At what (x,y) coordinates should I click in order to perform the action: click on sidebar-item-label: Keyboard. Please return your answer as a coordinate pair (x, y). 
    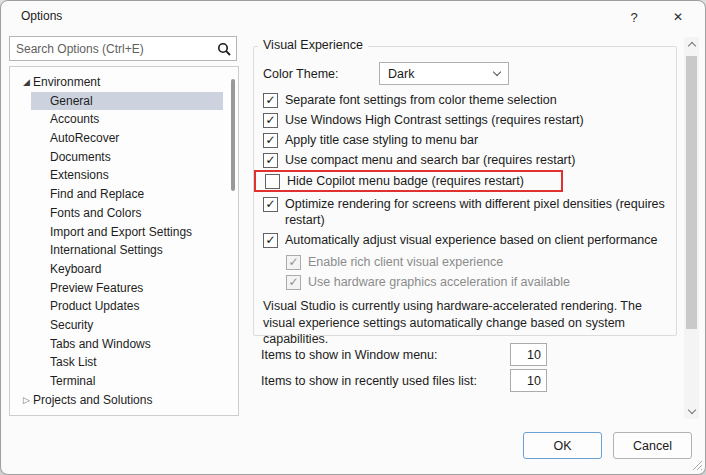
    Looking at the image, I should click on (76, 270).